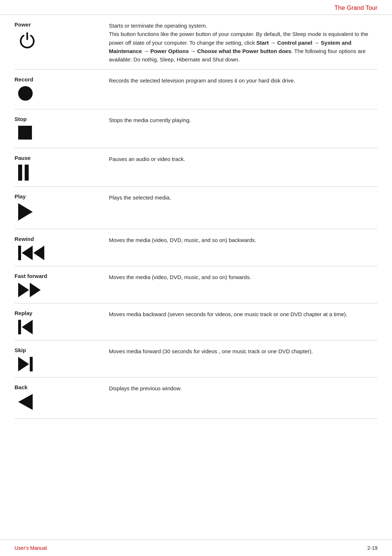  Describe the element at coordinates (356, 8) in the screenshot. I see `document-title: The Grand Tour` at that location.